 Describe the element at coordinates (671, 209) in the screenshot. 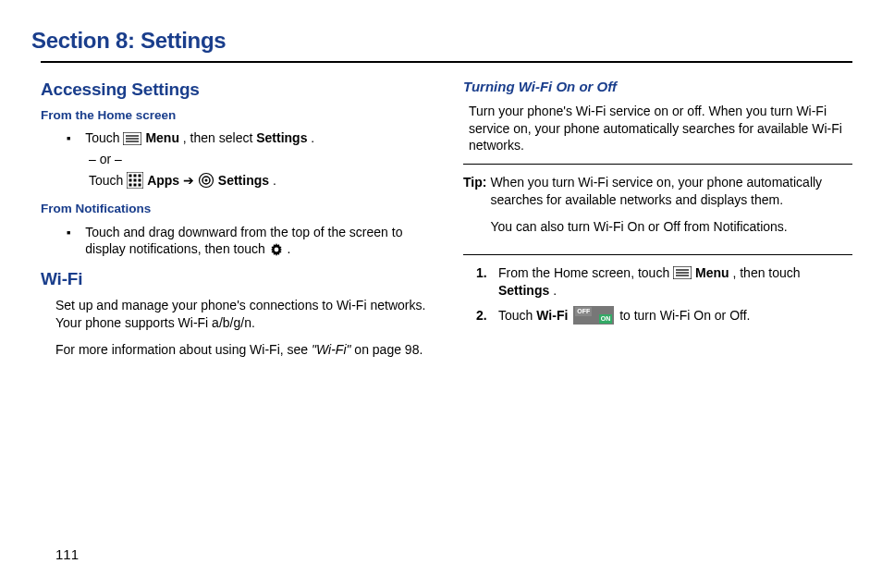

I see `tip-body: When you turn Wi-Fi service on, your pho…` at that location.